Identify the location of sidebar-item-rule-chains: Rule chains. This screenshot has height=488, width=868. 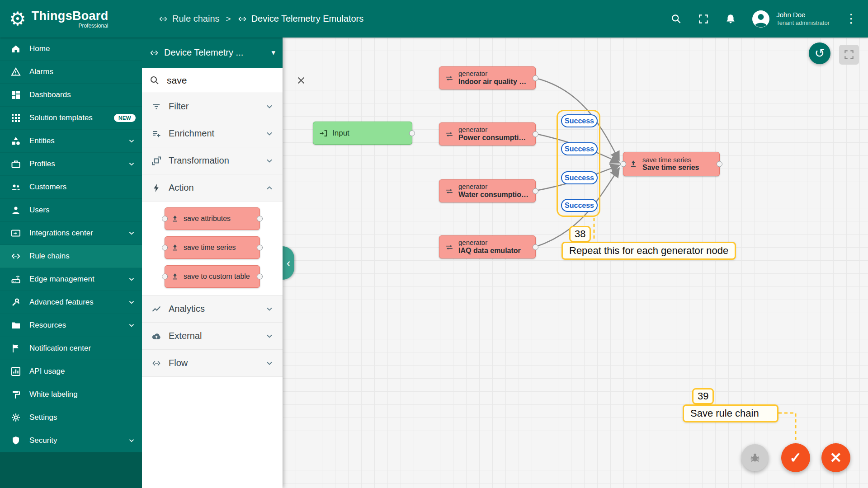
(71, 257).